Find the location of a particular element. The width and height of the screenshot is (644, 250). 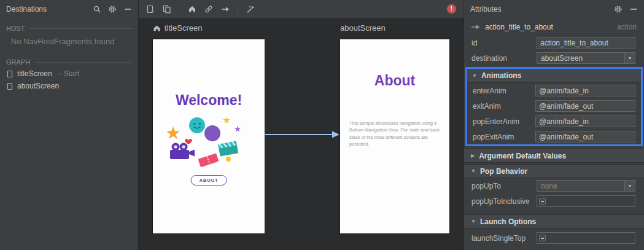

search-icon is located at coordinates (97, 9).